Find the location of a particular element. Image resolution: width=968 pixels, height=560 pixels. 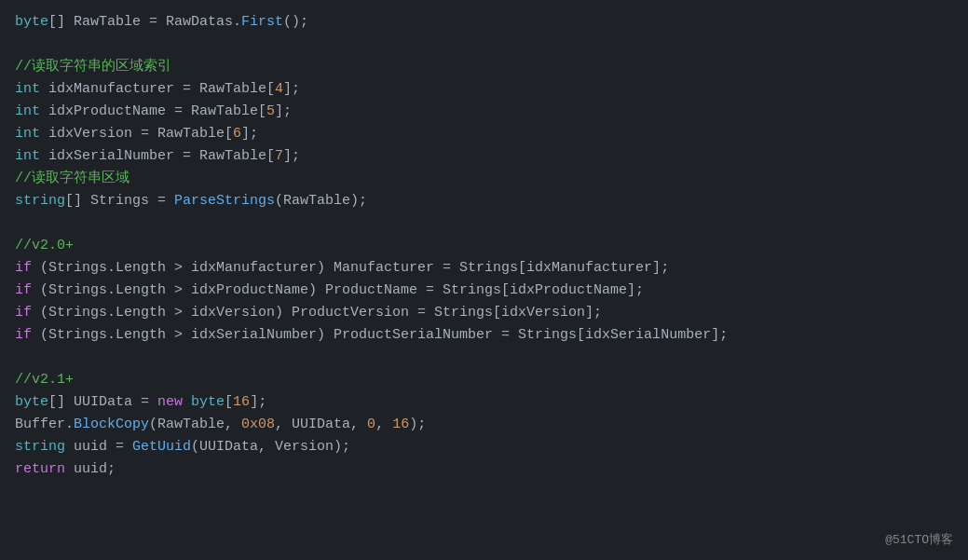

code-line-14: if (Strings.Length > idxVersion) Product… is located at coordinates (484, 313).